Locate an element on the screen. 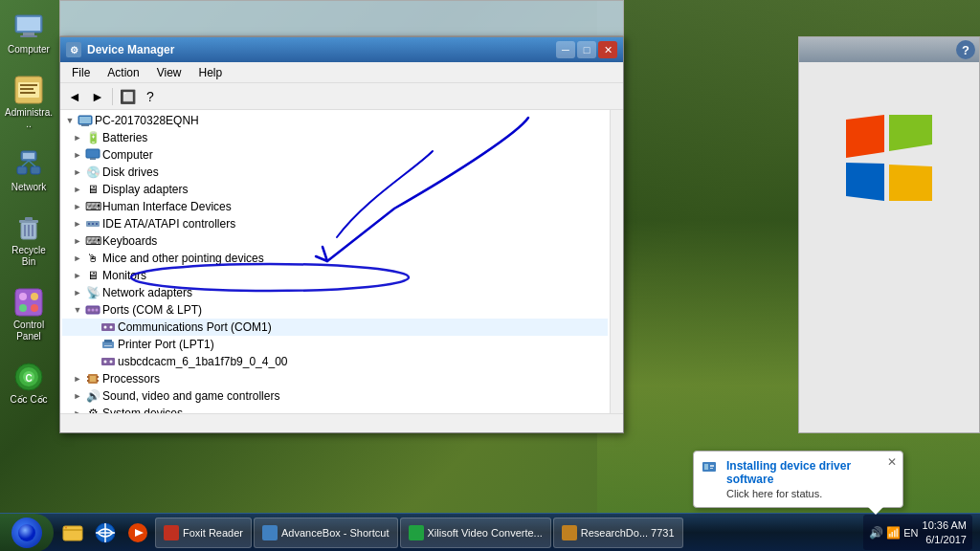 The width and height of the screenshot is (980, 551). system-label: System devices is located at coordinates (355, 409).